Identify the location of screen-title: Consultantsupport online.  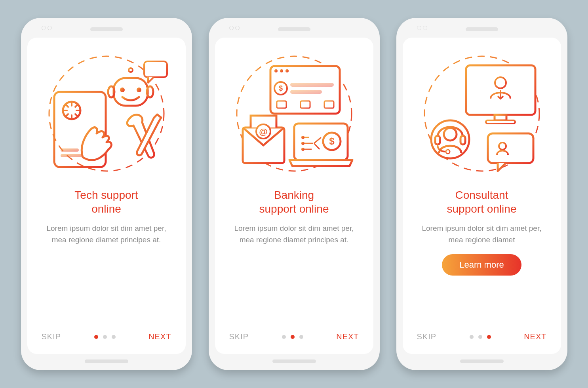
(482, 202).